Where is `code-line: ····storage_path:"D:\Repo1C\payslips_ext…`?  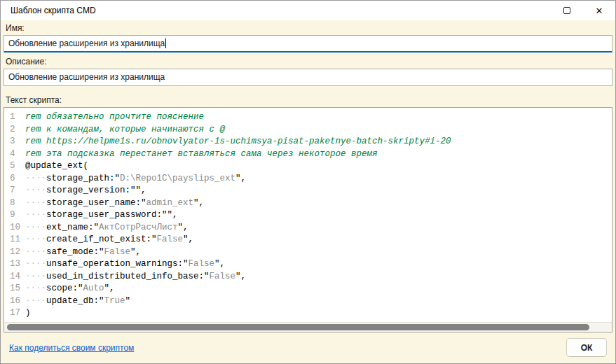 code-line: ····storage_path:"D:\Repo1C\payslips_ext… is located at coordinates (318, 179).